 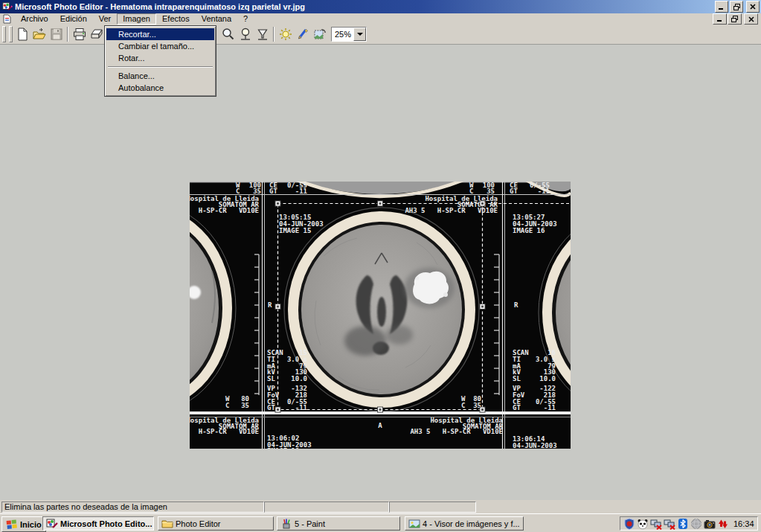 I want to click on save-button, so click(x=57, y=34).